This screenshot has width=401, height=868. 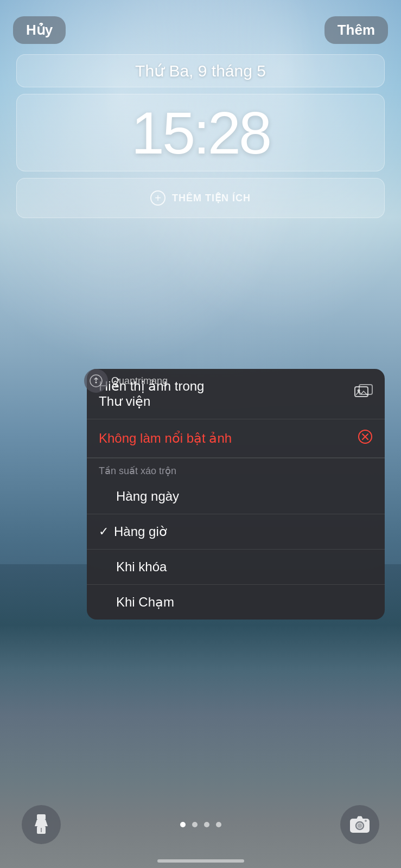 What do you see at coordinates (235, 438) in the screenshot?
I see `dont-highlight-item: Không làm nổi bật ảnh` at bounding box center [235, 438].